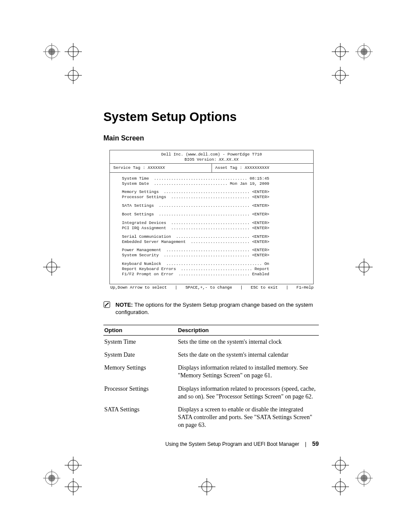 The height and width of the screenshot is (532, 411). Describe the element at coordinates (261, 269) in the screenshot. I see `bios-row-value: Report` at that location.